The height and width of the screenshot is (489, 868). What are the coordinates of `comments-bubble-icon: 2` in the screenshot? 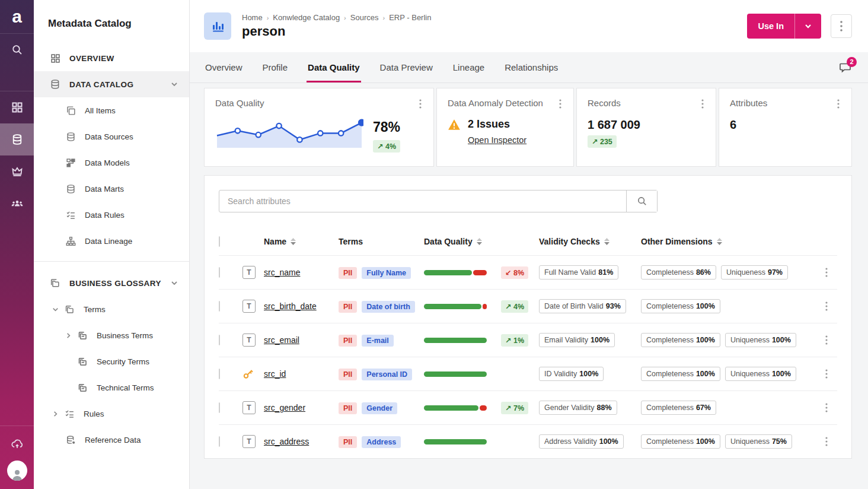 It's located at (845, 68).